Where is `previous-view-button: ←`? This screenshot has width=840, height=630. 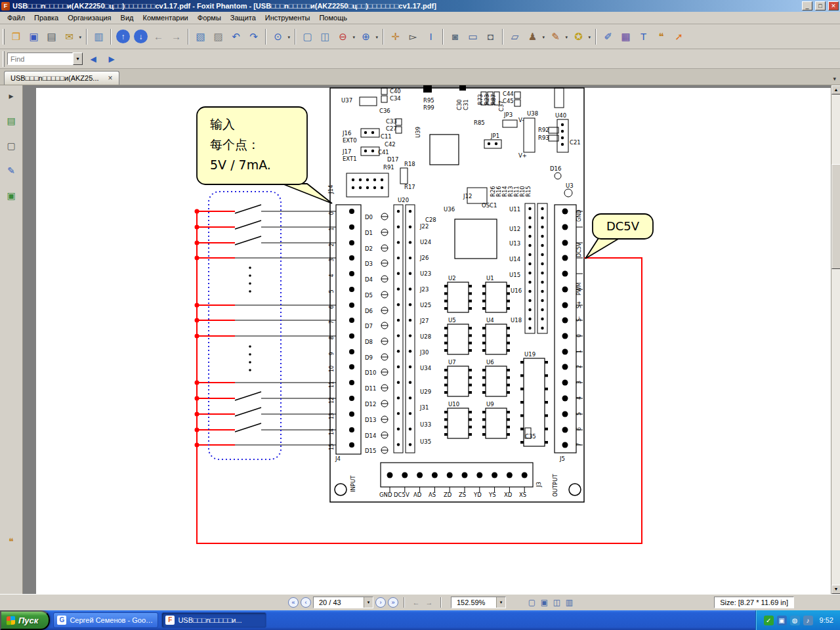
previous-view-button: ← is located at coordinates (416, 602).